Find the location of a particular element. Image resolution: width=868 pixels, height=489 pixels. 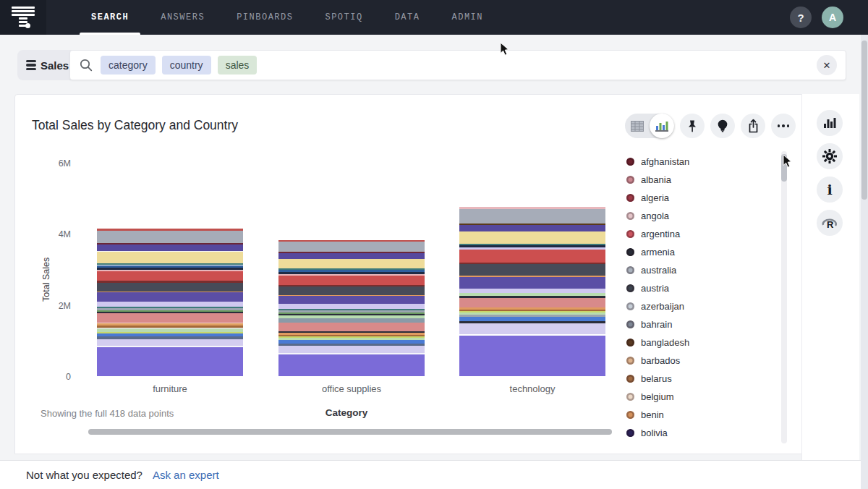

x-category-office-supplies: office supplies is located at coordinates (352, 389).